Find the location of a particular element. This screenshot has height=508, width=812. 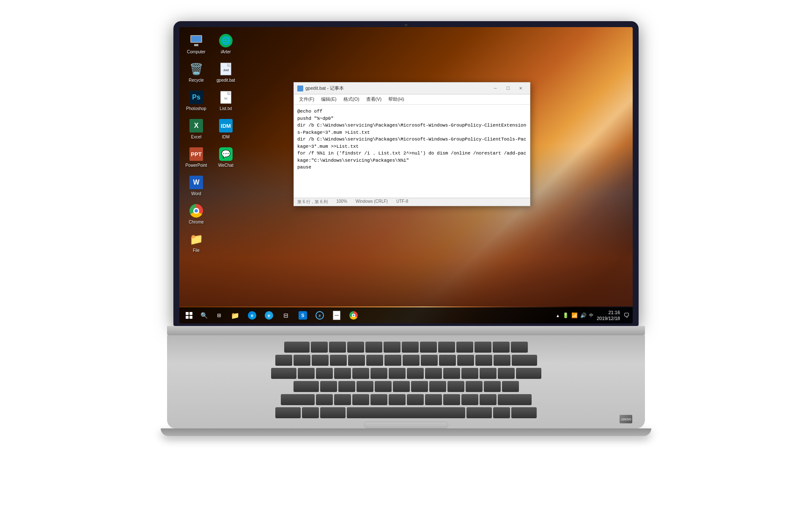

desktop-icon-idm: IDM IDM is located at coordinates (226, 129).